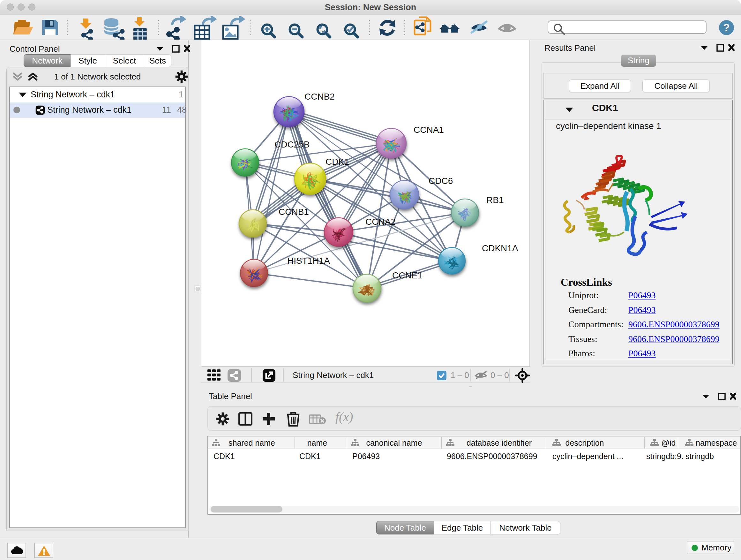 The height and width of the screenshot is (560, 741). Describe the element at coordinates (500, 248) in the screenshot. I see `svg-text: CDKN1A` at that location.